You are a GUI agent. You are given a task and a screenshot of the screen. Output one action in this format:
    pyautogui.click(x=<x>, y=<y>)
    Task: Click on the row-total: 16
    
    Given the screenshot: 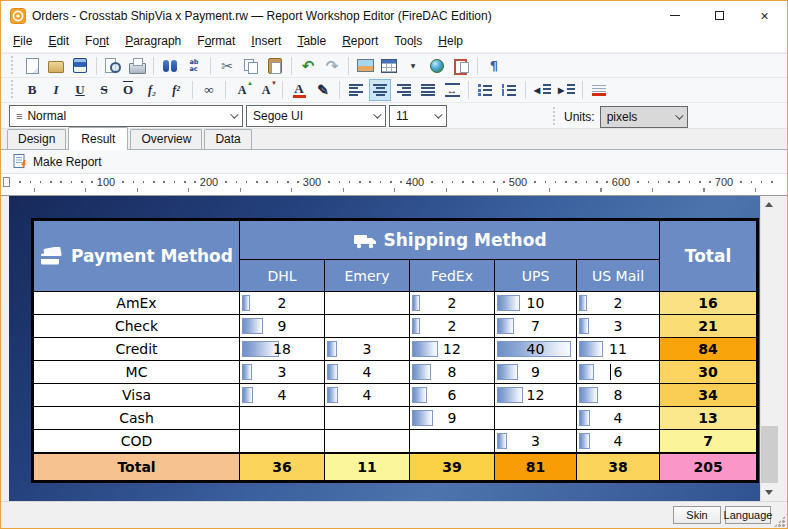 What is the action you would take?
    pyautogui.click(x=709, y=304)
    